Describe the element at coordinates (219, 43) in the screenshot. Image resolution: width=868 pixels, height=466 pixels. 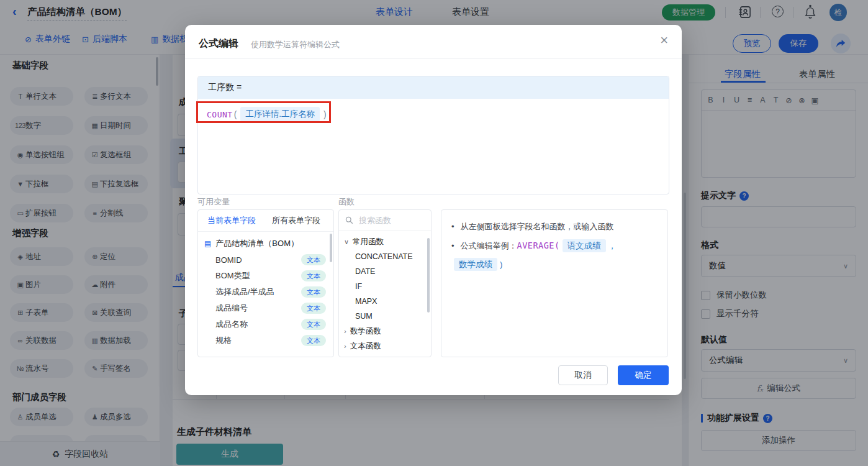
I see `modal-title: 公式编辑` at that location.